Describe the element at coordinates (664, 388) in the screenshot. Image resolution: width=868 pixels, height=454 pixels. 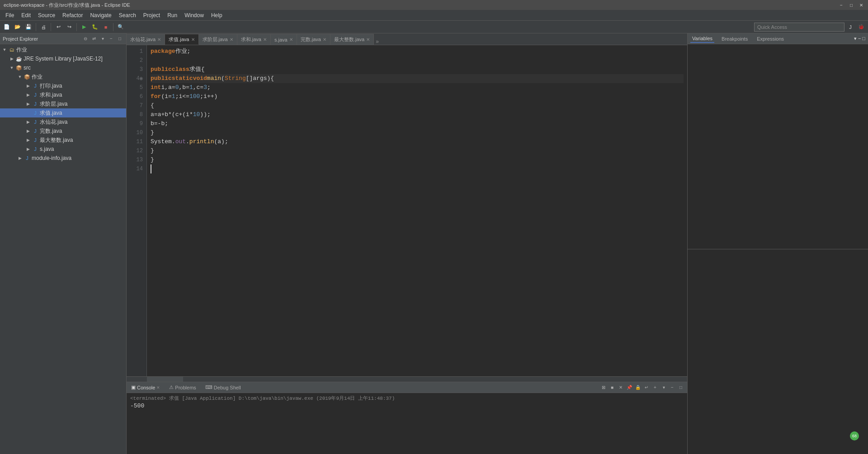
I see `console-view-menu-icon: ▾` at that location.